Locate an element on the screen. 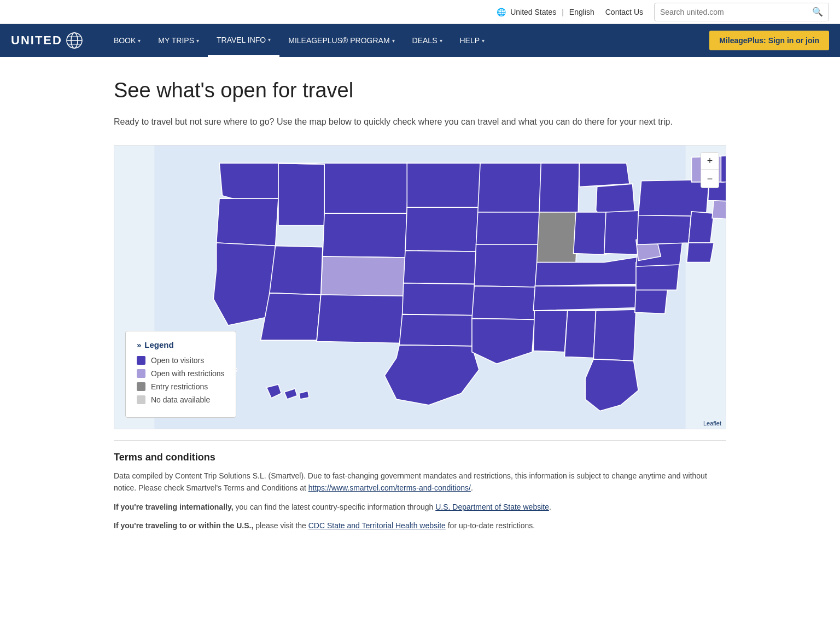 This screenshot has width=840, height=642. locale-selector: 🌐 United States | English is located at coordinates (546, 12).